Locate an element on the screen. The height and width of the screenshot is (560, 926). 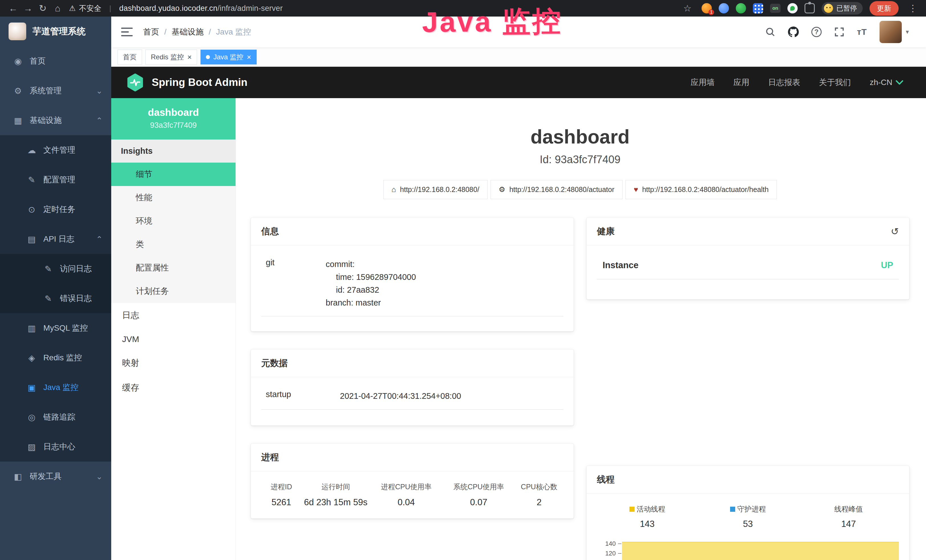
extension-grid-icon is located at coordinates (758, 8).